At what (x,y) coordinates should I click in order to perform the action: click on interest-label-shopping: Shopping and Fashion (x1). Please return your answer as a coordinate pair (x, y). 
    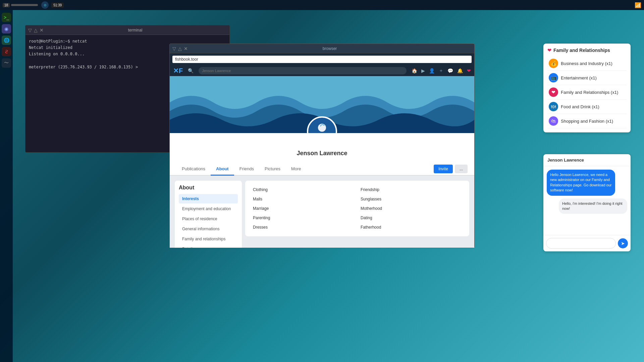
    Looking at the image, I should click on (587, 121).